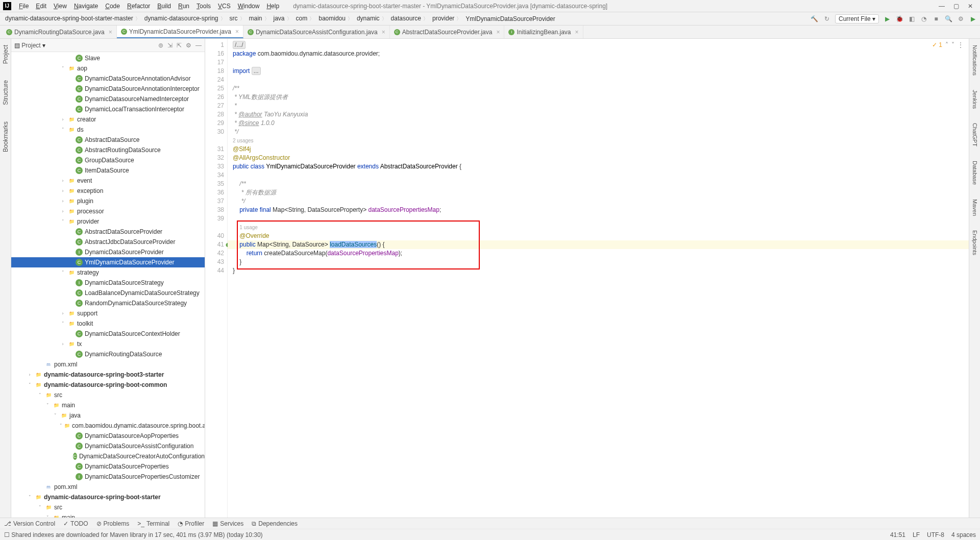 The width and height of the screenshot is (980, 540). What do you see at coordinates (953, 45) in the screenshot?
I see `chevron-down-icon: ˅` at bounding box center [953, 45].